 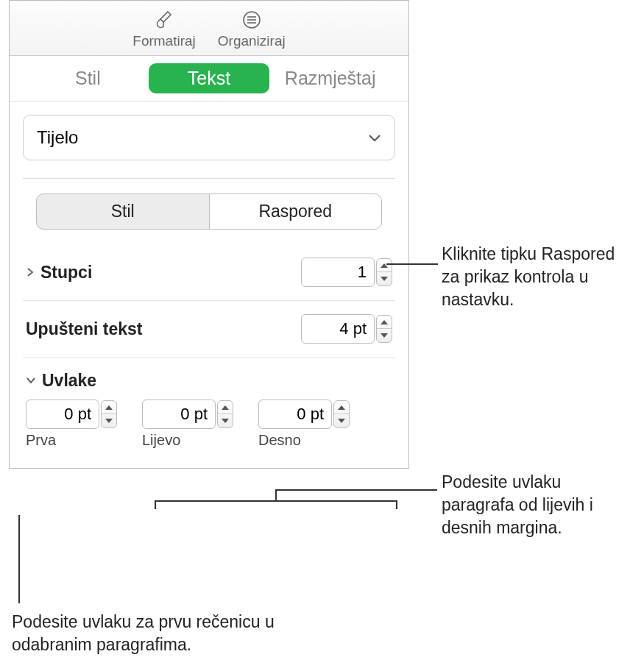 I want to click on dropcap-stepper-buttons, so click(x=384, y=329).